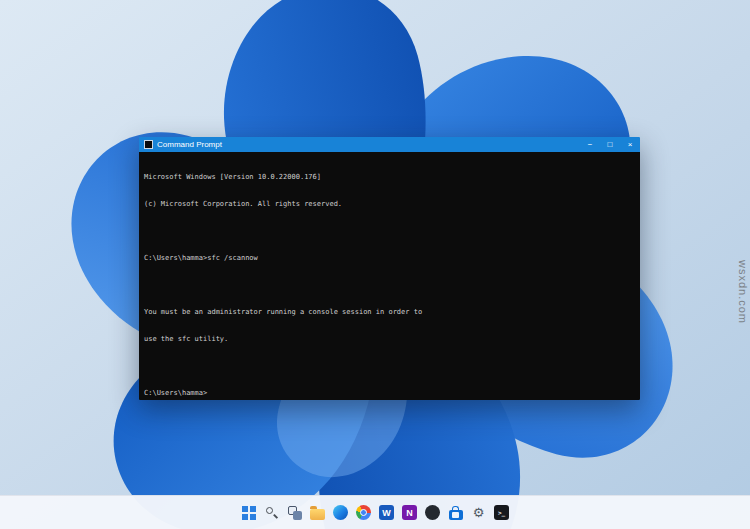 The width and height of the screenshot is (750, 529). I want to click on task-view-icon, so click(295, 513).